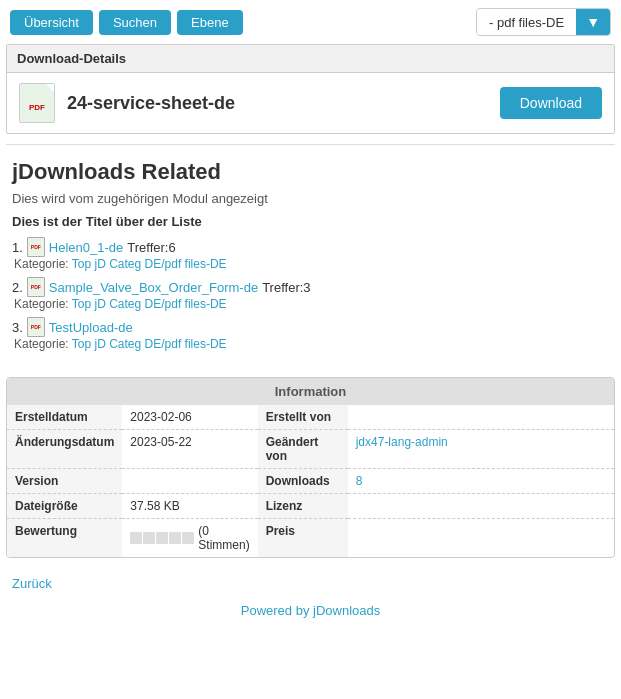  I want to click on table-row: Bewertung (0 Stimmen) Preis, so click(310, 538).